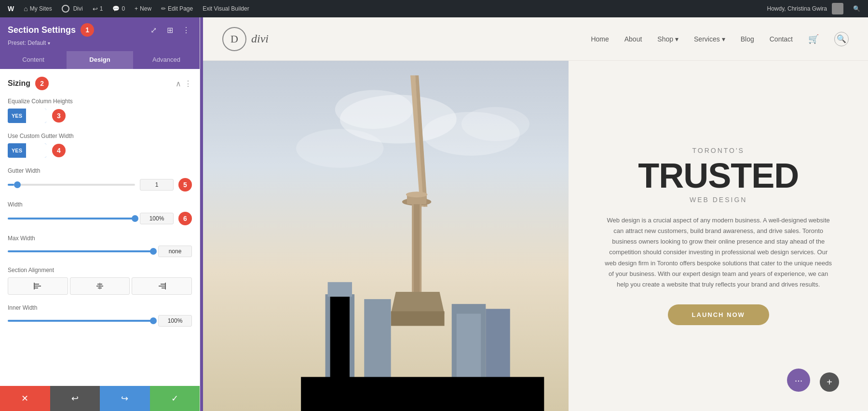 This screenshot has width=868, height=411. Describe the element at coordinates (75, 398) in the screenshot. I see `undo-icon: ↩` at that location.